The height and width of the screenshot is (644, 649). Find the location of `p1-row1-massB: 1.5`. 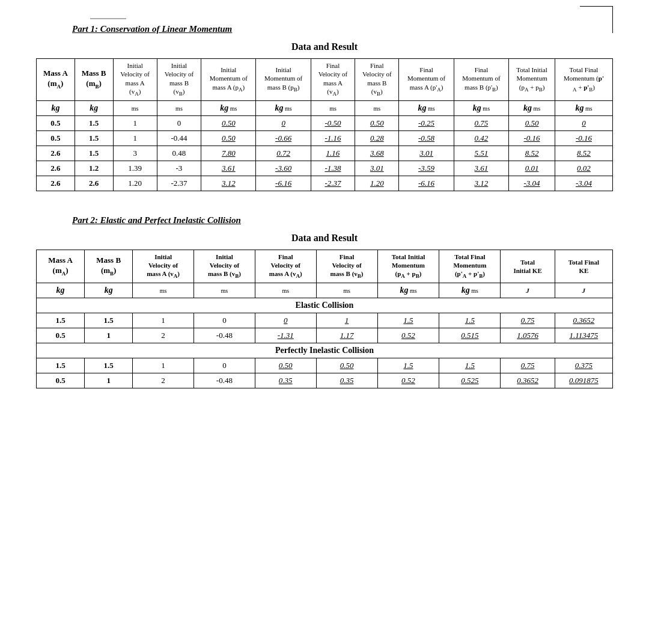

p1-row1-massB: 1.5 is located at coordinates (94, 138).